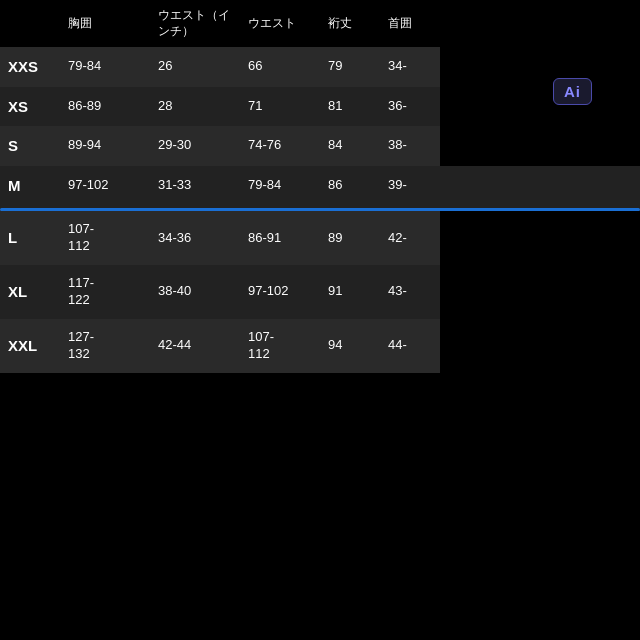 The width and height of the screenshot is (640, 640). Describe the element at coordinates (195, 67) in the screenshot. I see `waist-inch-cell: 26` at that location.